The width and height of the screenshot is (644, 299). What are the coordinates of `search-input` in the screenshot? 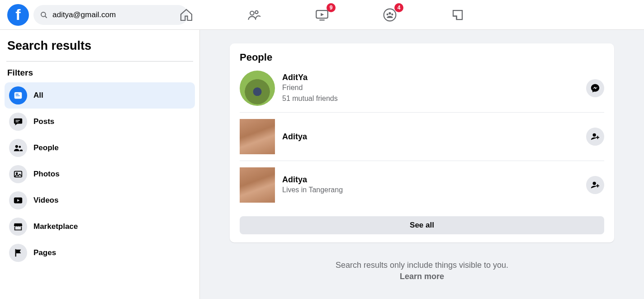 It's located at (117, 15).